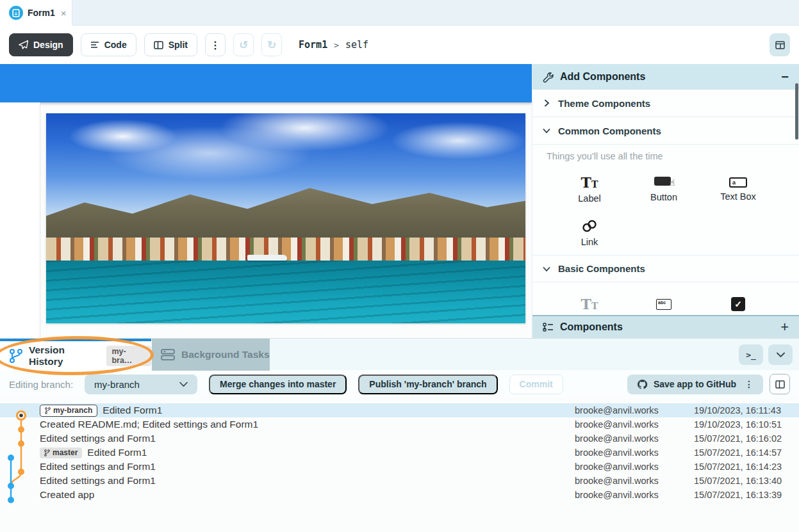 This screenshot has height=532, width=799. What do you see at coordinates (61, 453) in the screenshot?
I see `branch-badge: master` at bounding box center [61, 453].